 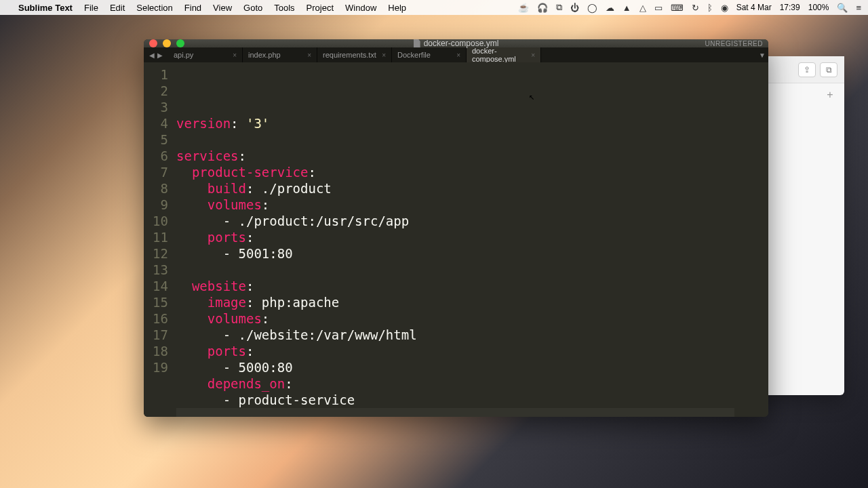 What do you see at coordinates (152, 56) in the screenshot?
I see `tab-back-icon: ◀` at bounding box center [152, 56].